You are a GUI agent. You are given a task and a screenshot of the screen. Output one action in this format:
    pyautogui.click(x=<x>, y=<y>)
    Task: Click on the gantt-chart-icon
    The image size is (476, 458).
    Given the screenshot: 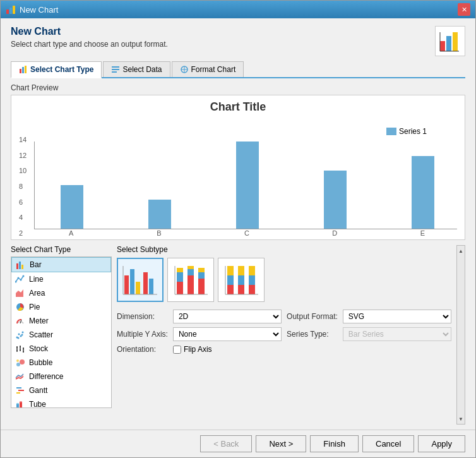 What is the action you would take?
    pyautogui.click(x=20, y=390)
    